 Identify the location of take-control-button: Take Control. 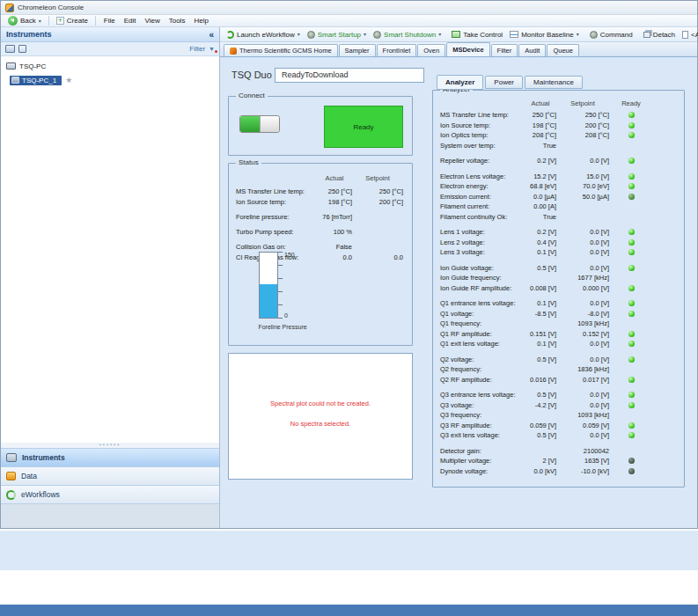
(477, 35).